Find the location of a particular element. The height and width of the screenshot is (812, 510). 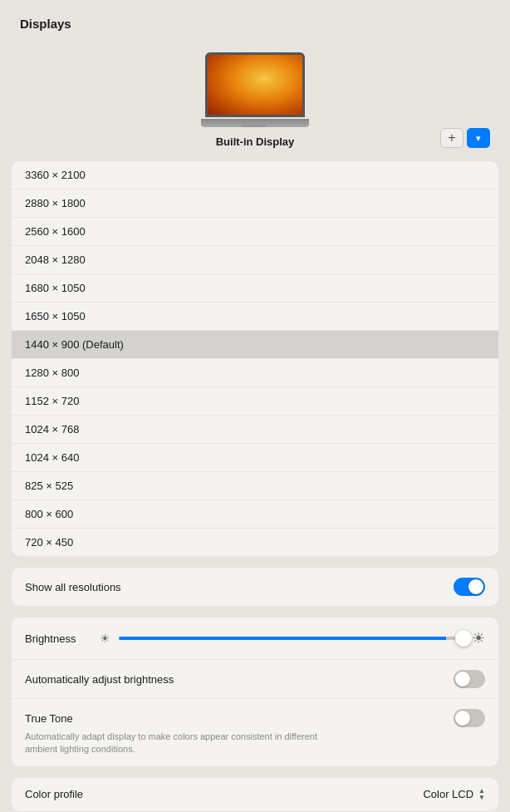

color-profile-value: Color LCD is located at coordinates (449, 795).